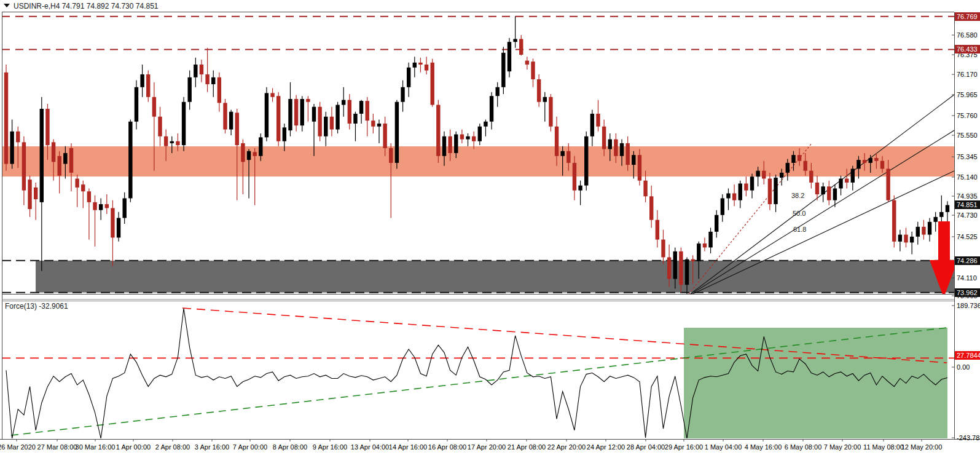 The image size is (980, 463). What do you see at coordinates (212, 447) in the screenshot?
I see `time-tick-label: 3 Apr 16:00` at bounding box center [212, 447].